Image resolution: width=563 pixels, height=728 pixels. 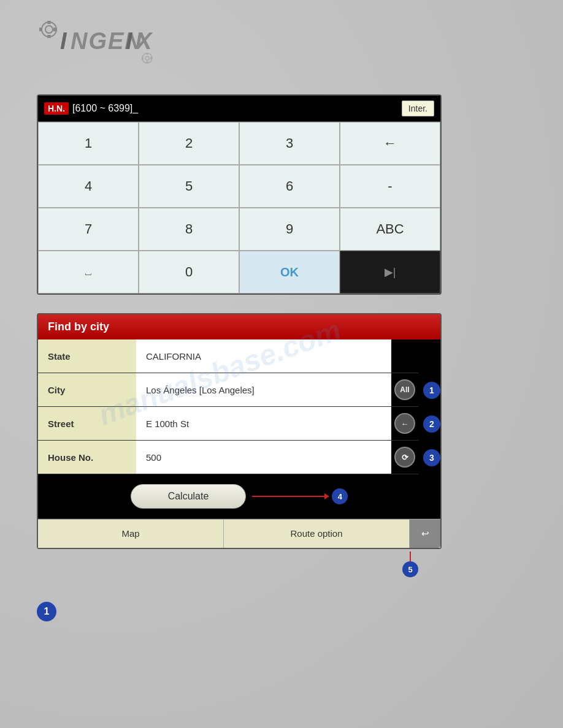 What do you see at coordinates (228, 390) in the screenshot?
I see `city-row: City Los Ángeles [Los Angeles] All` at bounding box center [228, 390].